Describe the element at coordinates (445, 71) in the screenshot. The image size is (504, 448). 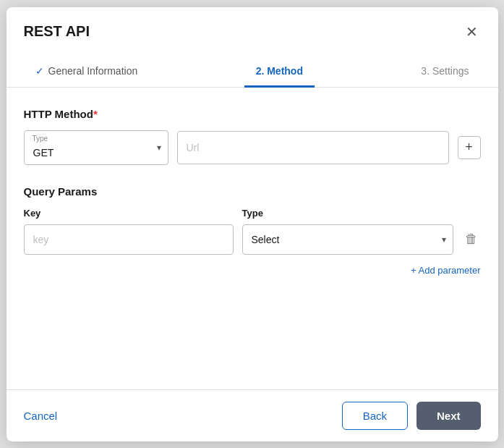
I see `tab-settings-label: 3. Settings` at that location.